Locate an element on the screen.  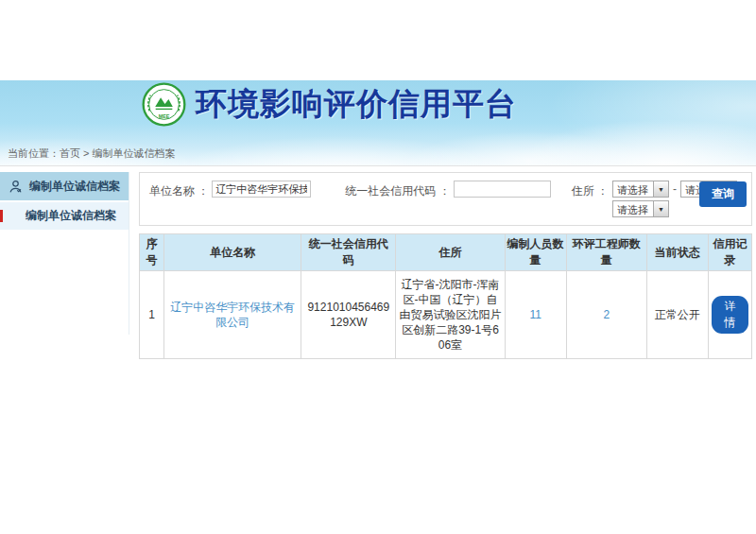
col-credit-record: 信用记录 is located at coordinates (730, 253).